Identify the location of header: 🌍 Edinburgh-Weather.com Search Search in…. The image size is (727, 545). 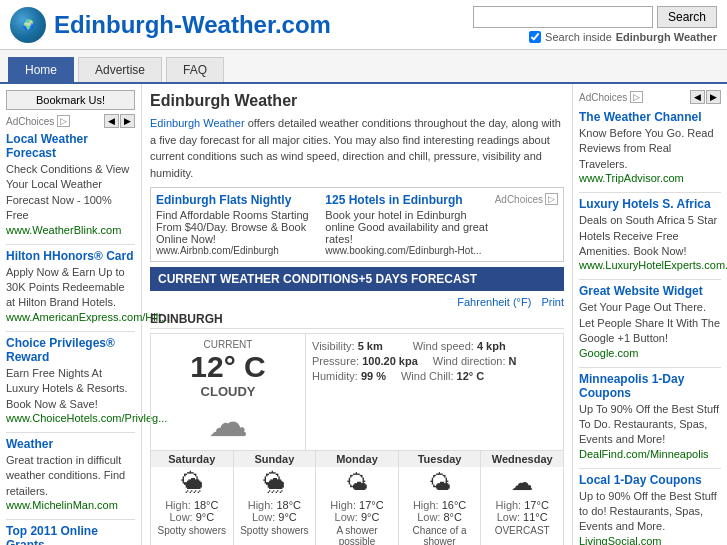
(364, 25).